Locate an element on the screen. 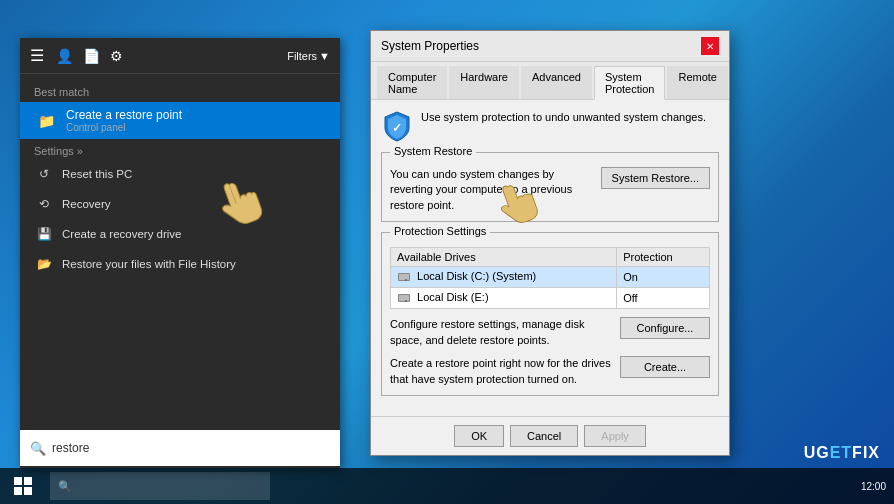 The width and height of the screenshot is (894, 504). taskbar-search: 🔍 is located at coordinates (160, 486).